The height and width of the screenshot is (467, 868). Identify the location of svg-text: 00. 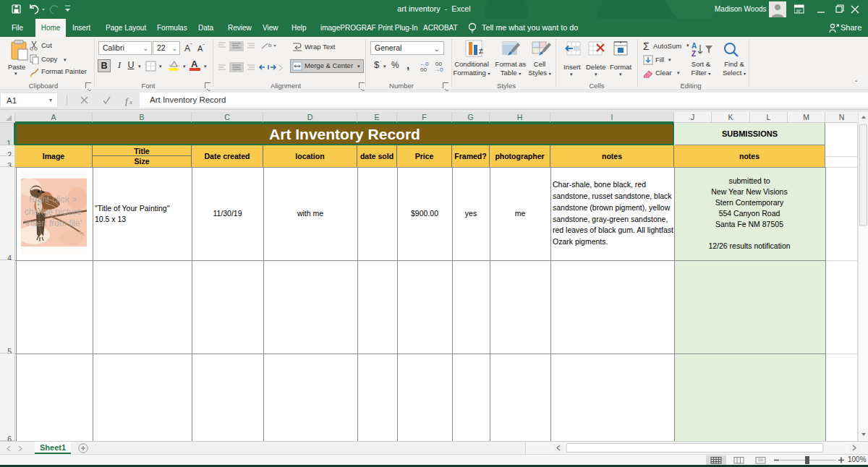
(424, 69).